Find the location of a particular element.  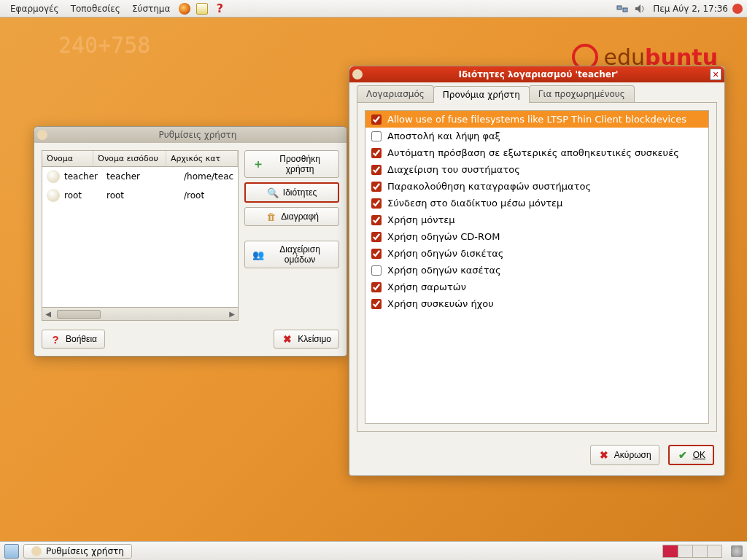

users-list: Όνομα Όνομα εισόδου Αρχικός κατ teachert… is located at coordinates (140, 236).